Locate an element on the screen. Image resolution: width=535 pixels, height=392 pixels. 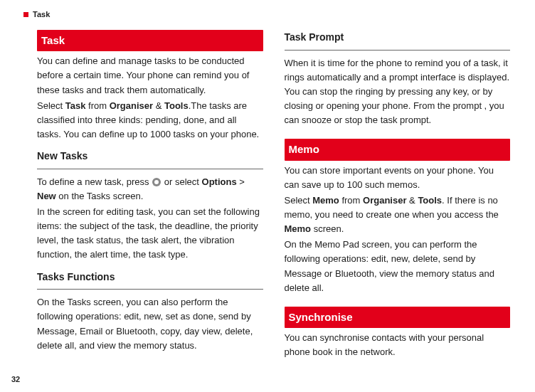
txt: To define a new task, press is located at coordinates (94, 182).